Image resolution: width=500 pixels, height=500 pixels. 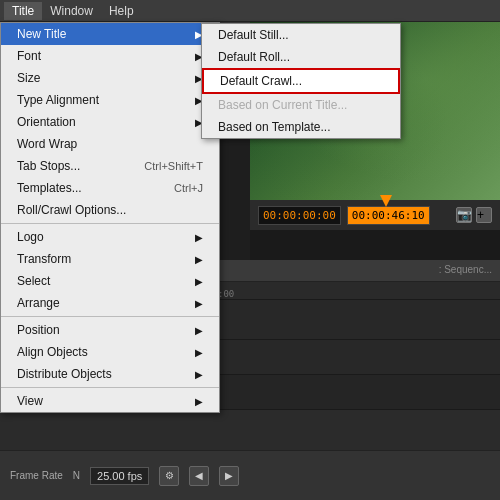 What do you see at coordinates (375, 215) in the screenshot?
I see `preview-timeline-top: 00:00:00:00 00:00:46:10 📷 +` at bounding box center [375, 215].